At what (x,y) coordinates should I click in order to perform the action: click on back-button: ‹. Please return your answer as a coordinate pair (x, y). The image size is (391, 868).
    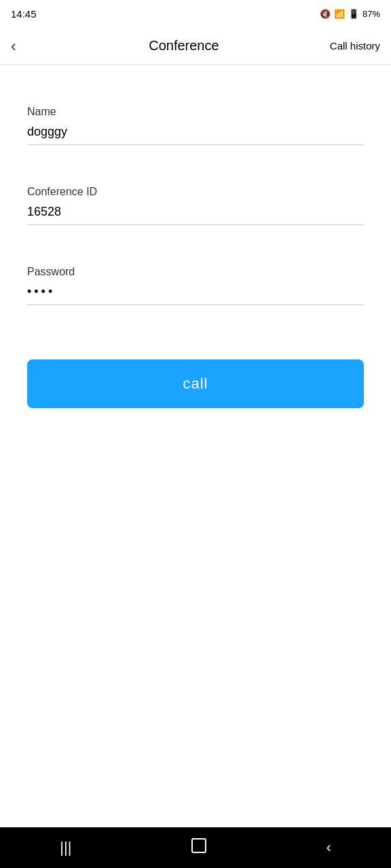
    Looking at the image, I should click on (24, 46).